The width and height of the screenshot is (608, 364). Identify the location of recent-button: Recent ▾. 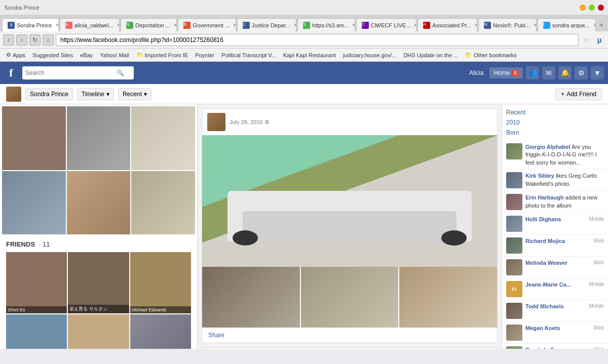
(135, 94).